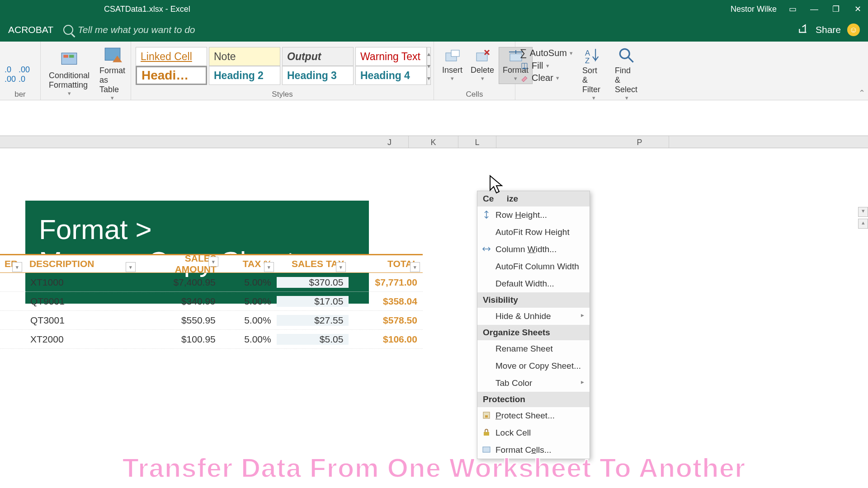  What do you see at coordinates (533, 349) in the screenshot?
I see `menu-rename-sheet: Rename Sheet` at bounding box center [533, 349].